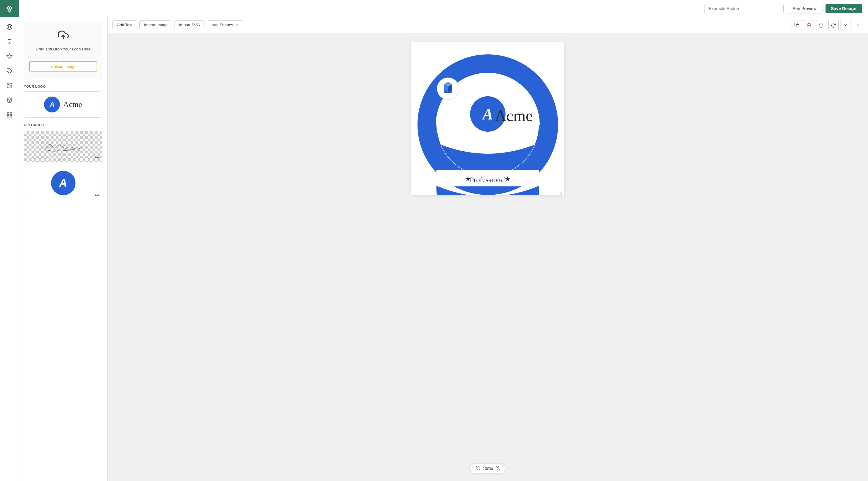  What do you see at coordinates (63, 104) in the screenshot?
I see `logo-preview: A Acme` at bounding box center [63, 104].